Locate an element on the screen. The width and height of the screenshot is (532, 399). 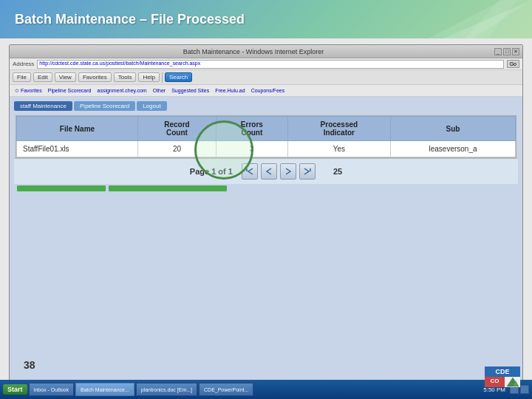
bookmark-suggested: Suggested Sites is located at coordinates (191, 90).